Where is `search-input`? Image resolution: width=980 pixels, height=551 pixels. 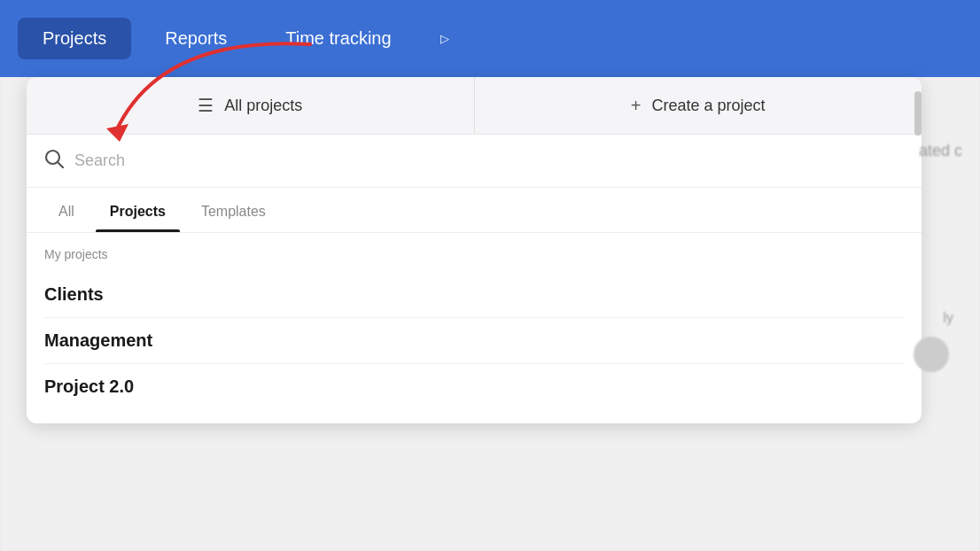
search-input is located at coordinates (489, 161).